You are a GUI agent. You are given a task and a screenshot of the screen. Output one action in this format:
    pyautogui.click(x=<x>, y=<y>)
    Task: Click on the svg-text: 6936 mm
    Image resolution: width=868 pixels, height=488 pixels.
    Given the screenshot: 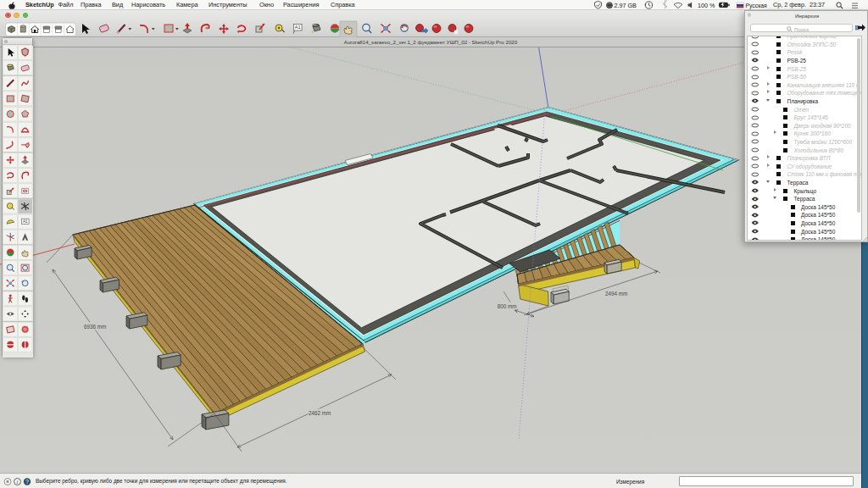 What is the action you would take?
    pyautogui.click(x=95, y=327)
    